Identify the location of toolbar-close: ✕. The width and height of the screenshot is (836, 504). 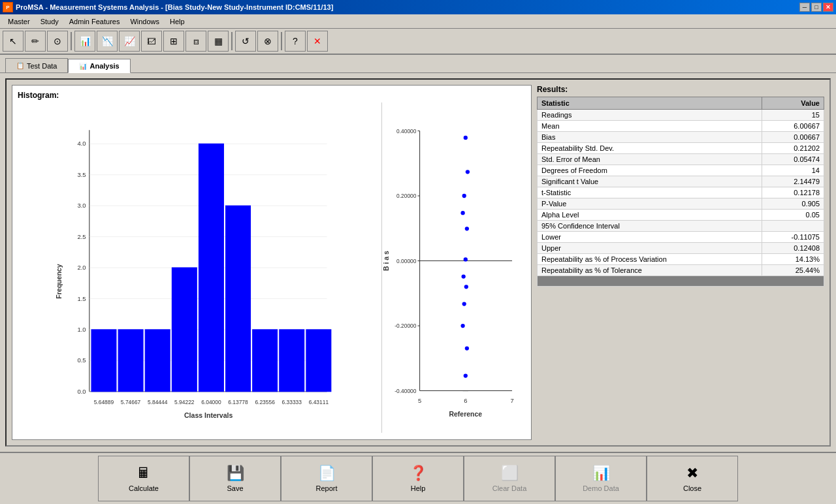
(317, 41).